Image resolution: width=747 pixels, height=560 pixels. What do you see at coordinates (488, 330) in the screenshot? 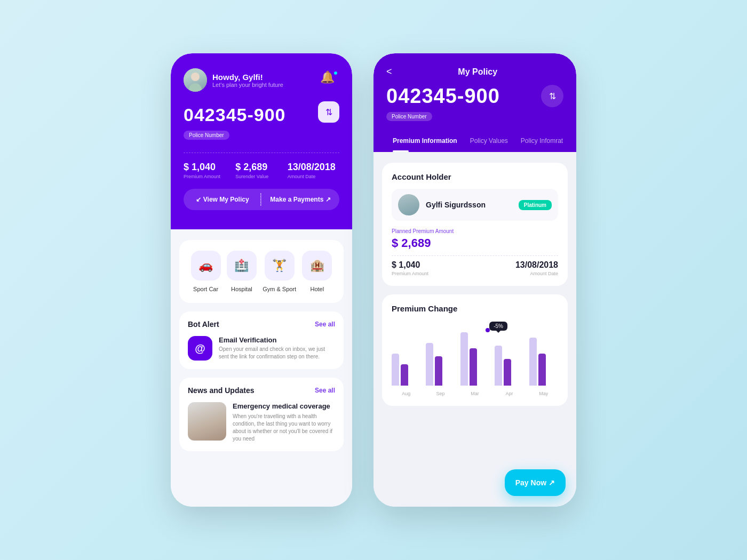
I see `chart-dot` at bounding box center [488, 330].